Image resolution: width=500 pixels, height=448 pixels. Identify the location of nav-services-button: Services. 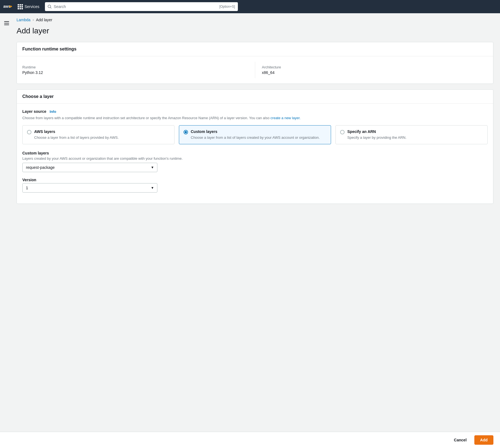
(29, 7).